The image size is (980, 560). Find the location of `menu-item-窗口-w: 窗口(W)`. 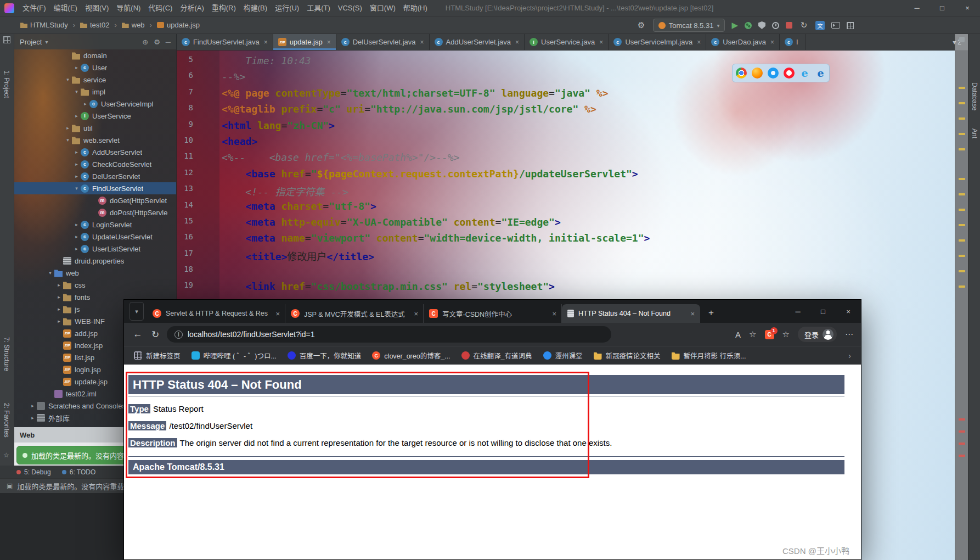

menu-item-窗口-w: 窗口(W) is located at coordinates (383, 8).